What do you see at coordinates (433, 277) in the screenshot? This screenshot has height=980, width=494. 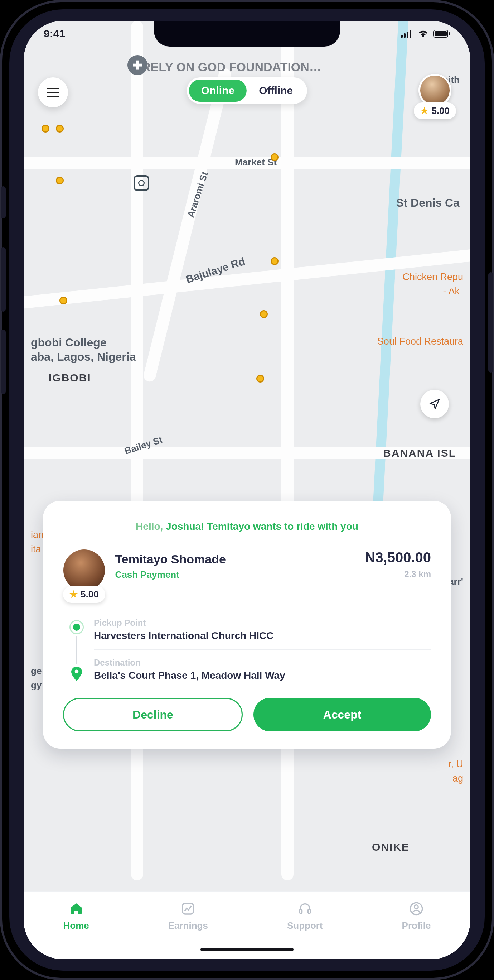 I see `map-poi-chicken: Chicken Repu` at bounding box center [433, 277].